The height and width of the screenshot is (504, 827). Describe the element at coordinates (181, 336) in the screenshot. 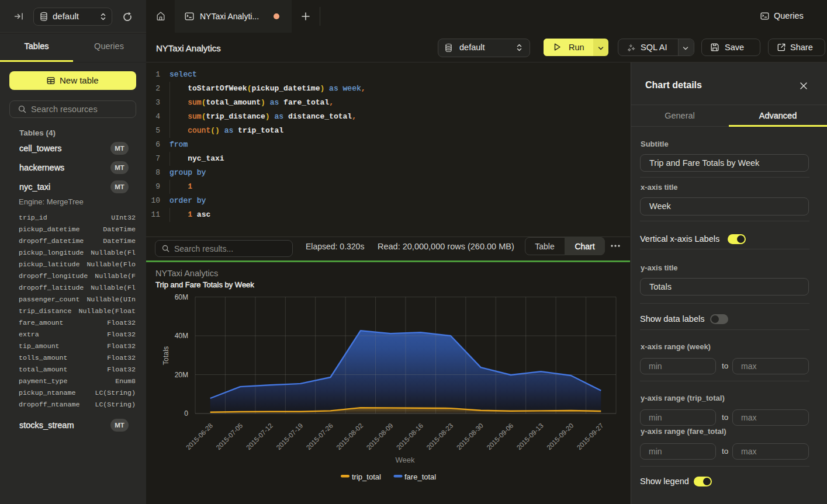

I see `svg-text: 40M` at that location.